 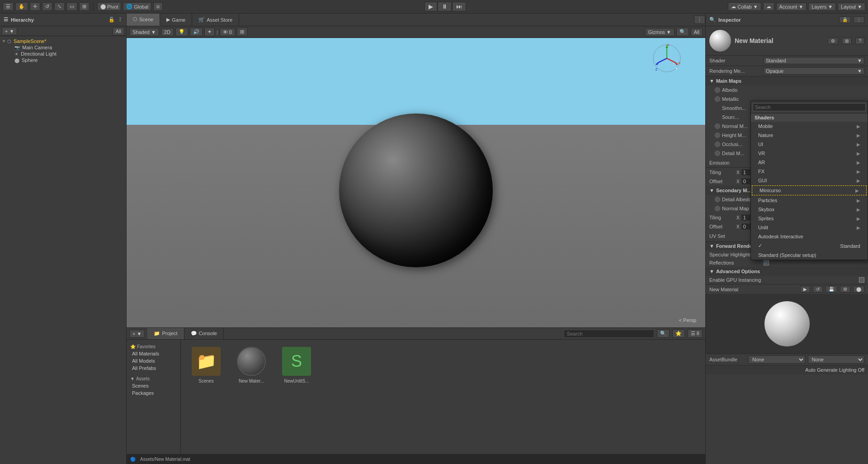 What do you see at coordinates (805, 289) in the screenshot?
I see `material-play-btn: ▶` at bounding box center [805, 289].